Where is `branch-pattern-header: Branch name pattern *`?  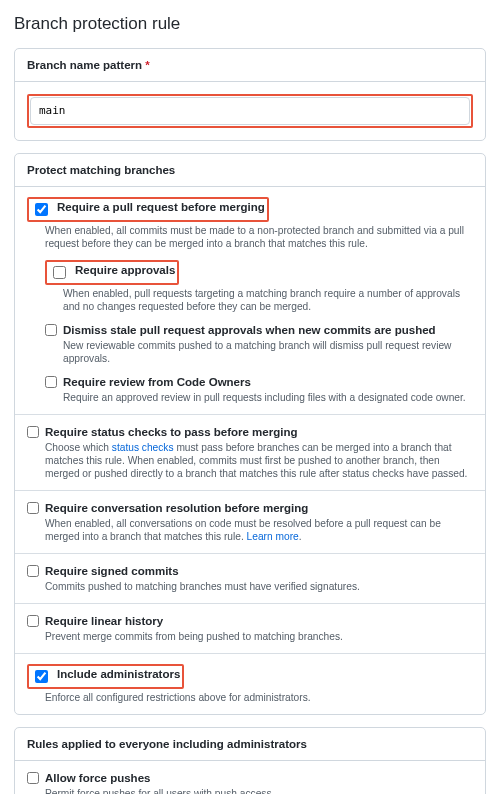 branch-pattern-header: Branch name pattern * is located at coordinates (250, 66).